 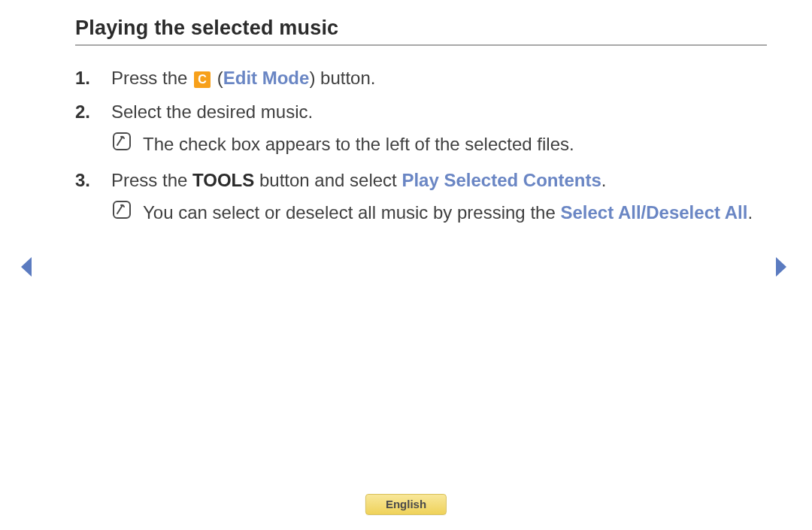 I want to click on tools-label: TOOLS, so click(x=223, y=180).